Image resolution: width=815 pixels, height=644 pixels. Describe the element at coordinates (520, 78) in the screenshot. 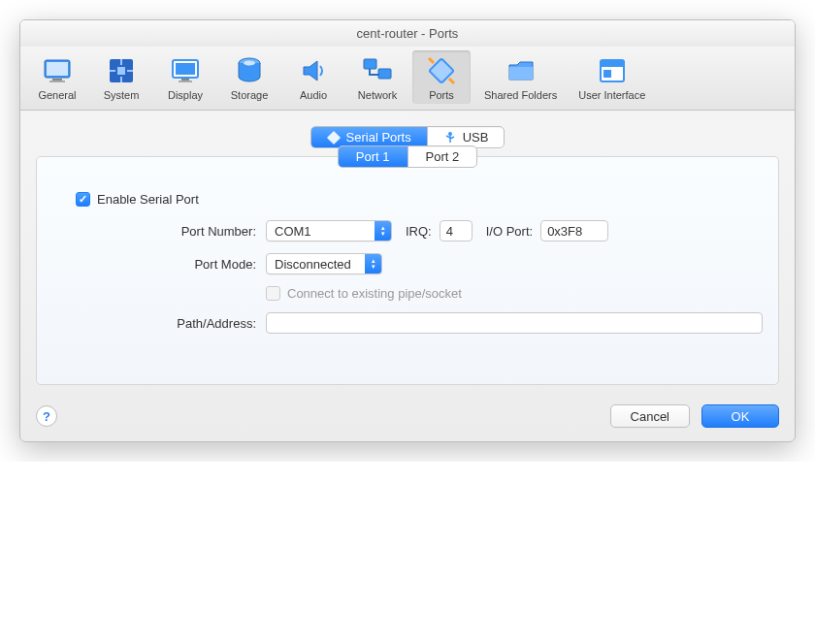

I see `toolbar-shared-folders: Shared Folders` at that location.